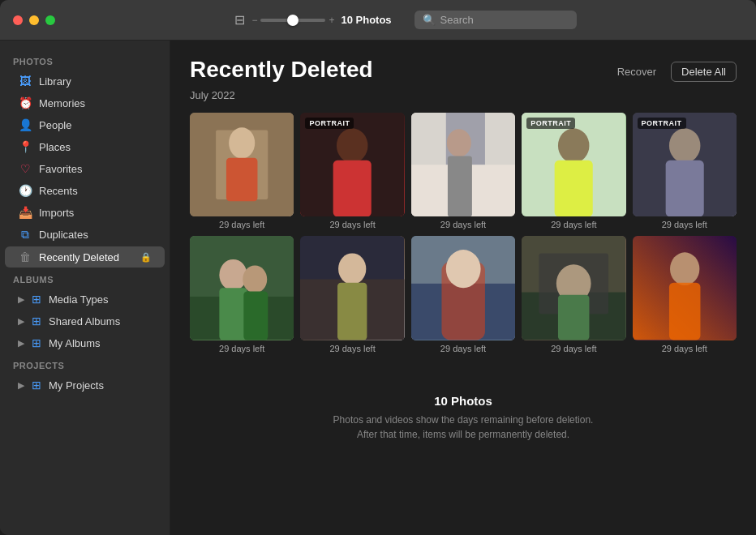 Image resolution: width=756 pixels, height=535 pixels. I want to click on delete-all-button: Delete All, so click(704, 71).